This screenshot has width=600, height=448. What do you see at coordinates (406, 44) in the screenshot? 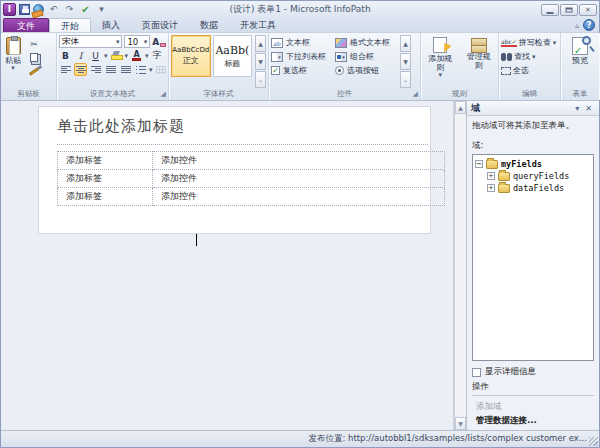
I see `controls-scroll-up-icon: ▲` at bounding box center [406, 44].